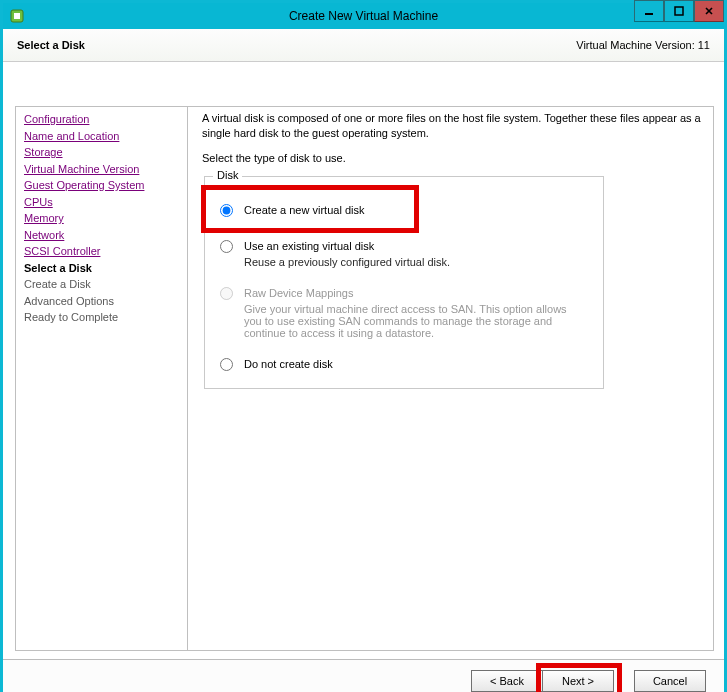 This screenshot has height=692, width=727. Describe the element at coordinates (679, 11) in the screenshot. I see `maximize-button` at that location.